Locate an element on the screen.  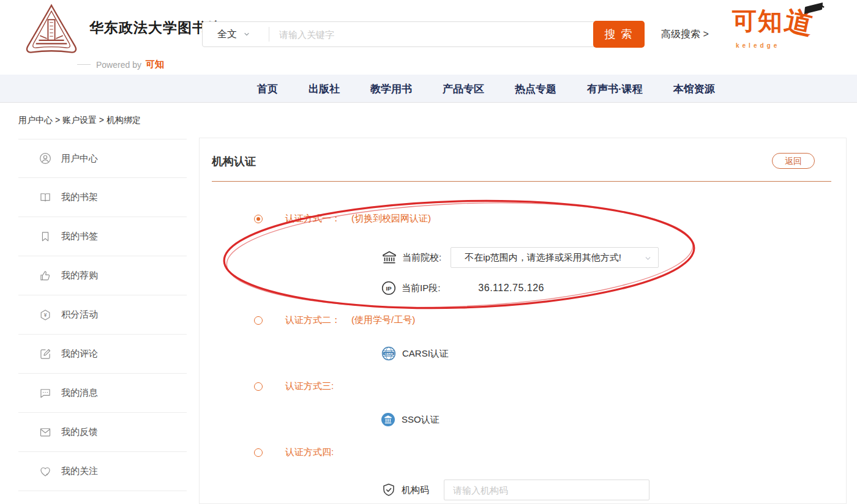
nav-item-audiobooks-courses: 有声书·课程 is located at coordinates (615, 89).